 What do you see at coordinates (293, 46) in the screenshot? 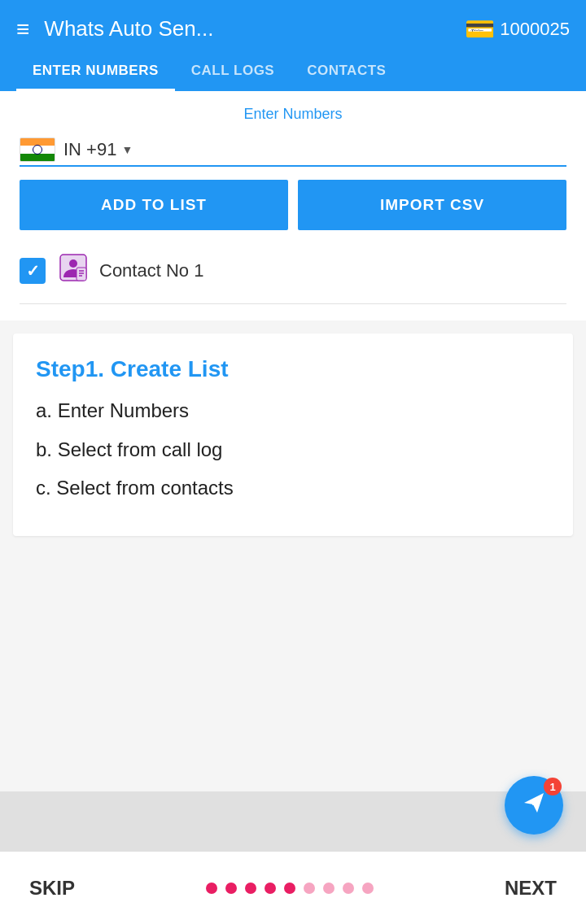
I see `app-header: ≡ Whats Auto Sen... 💳 1000025 ENTER NUMB…` at bounding box center [293, 46].